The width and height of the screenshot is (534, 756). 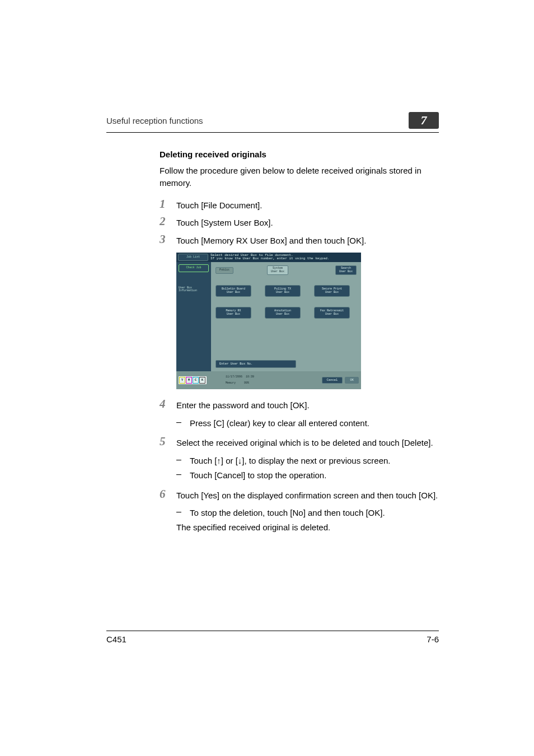 I want to click on running-title: Useful reception functions, so click(x=154, y=121).